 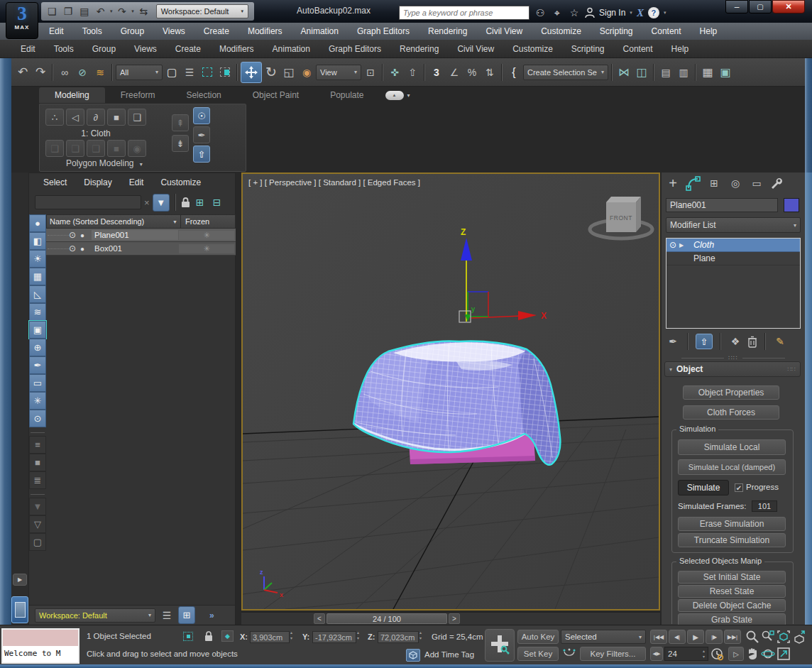 What do you see at coordinates (665, 13) in the screenshot?
I see `help-dropdown-icon: ▾` at bounding box center [665, 13].